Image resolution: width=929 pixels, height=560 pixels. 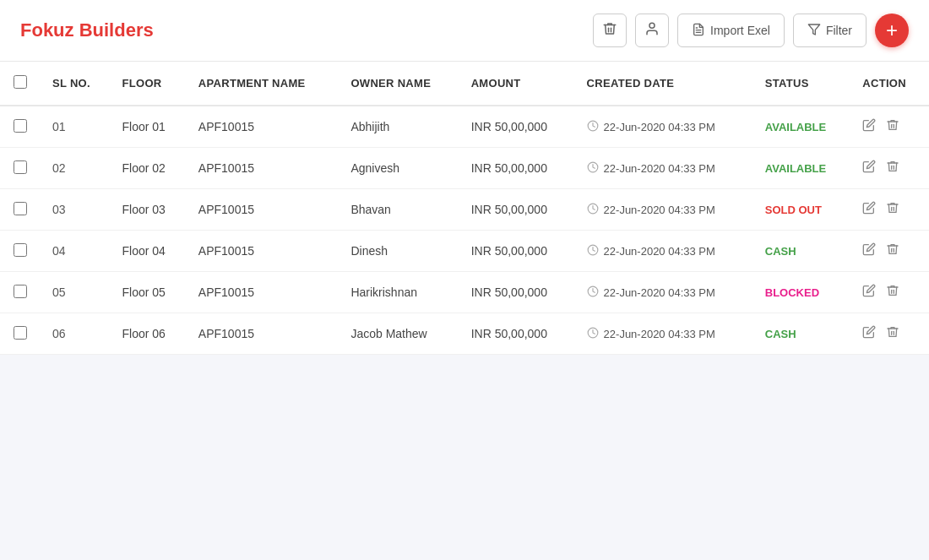 I want to click on table-header-row: SL NO. FLOOR APARTMENT NAME OWNER NAME A…, so click(x=465, y=84).